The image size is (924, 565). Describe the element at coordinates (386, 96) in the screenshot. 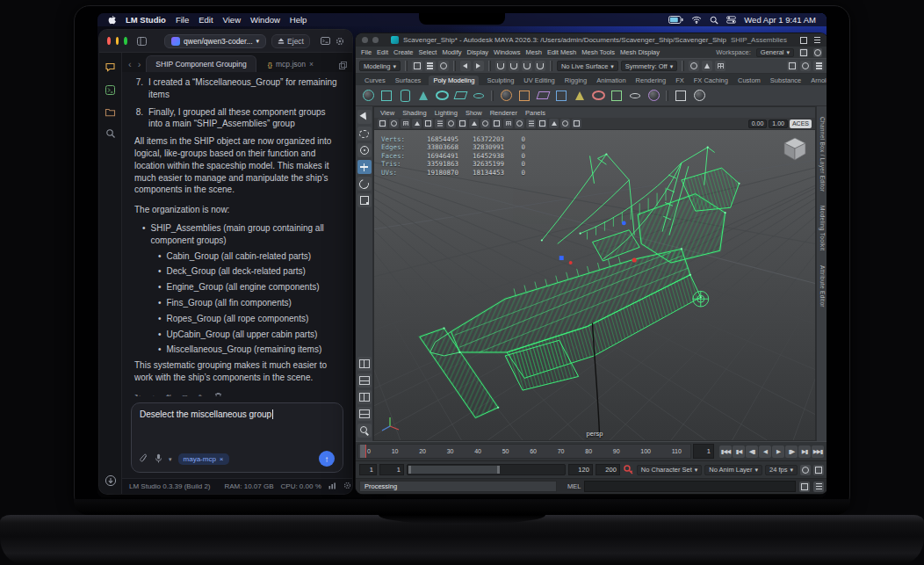

I see `poly-cube-icon` at that location.